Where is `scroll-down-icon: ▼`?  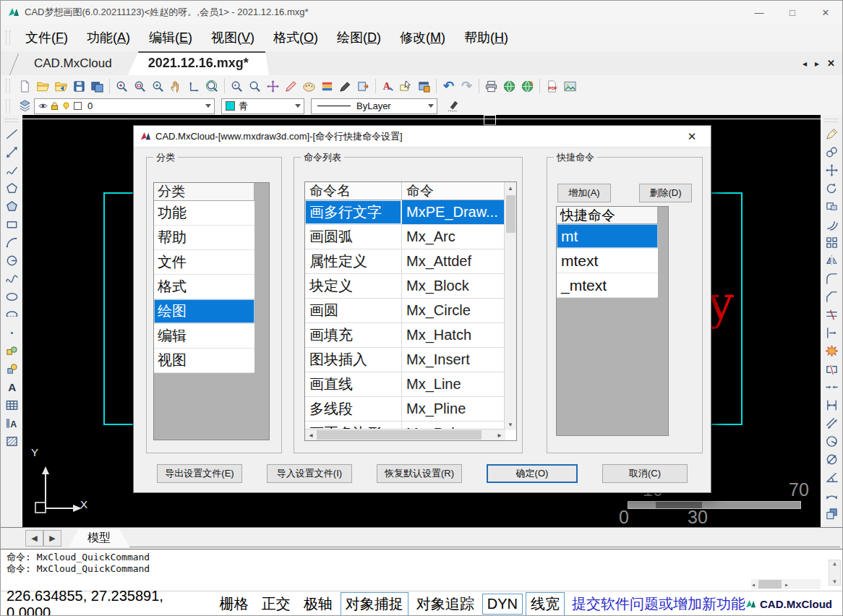
scroll-down-icon: ▼ is located at coordinates (834, 581).